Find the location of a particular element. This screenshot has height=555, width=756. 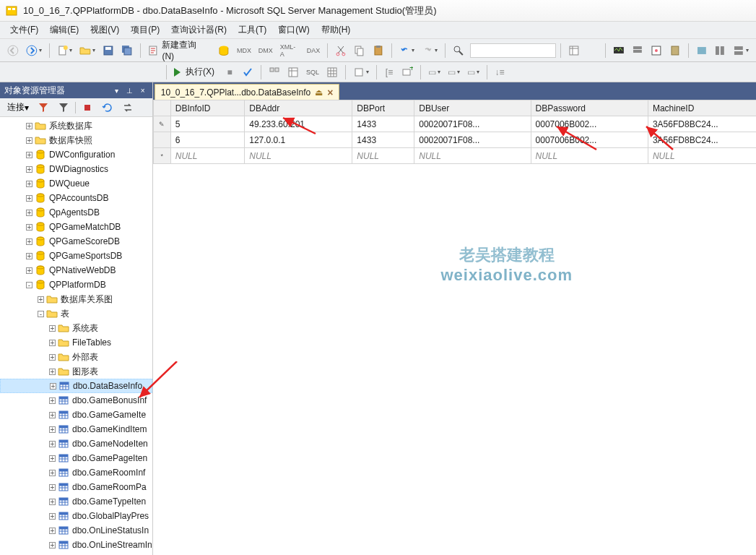

tree-node: +dbo.OnLineStatusIn is located at coordinates (77, 530).